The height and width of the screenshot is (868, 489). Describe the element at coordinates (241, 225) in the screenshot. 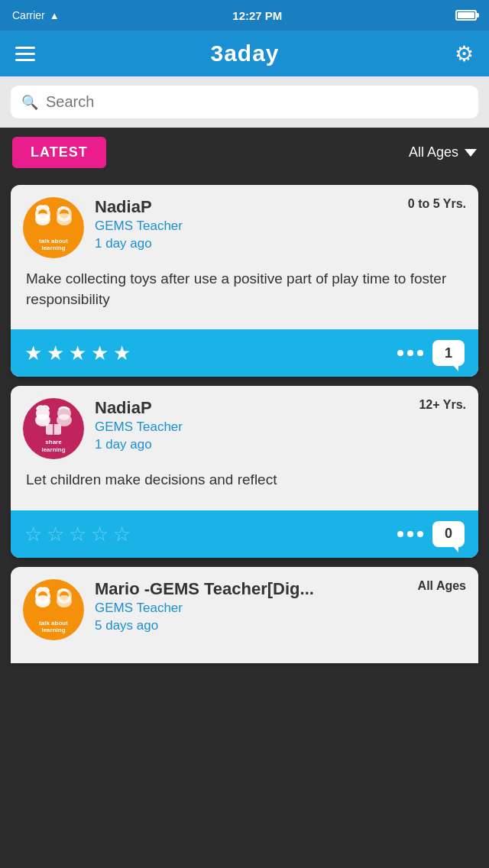

I see `card-1-info: NadiaP GEMS Teacher 1 day ago` at that location.